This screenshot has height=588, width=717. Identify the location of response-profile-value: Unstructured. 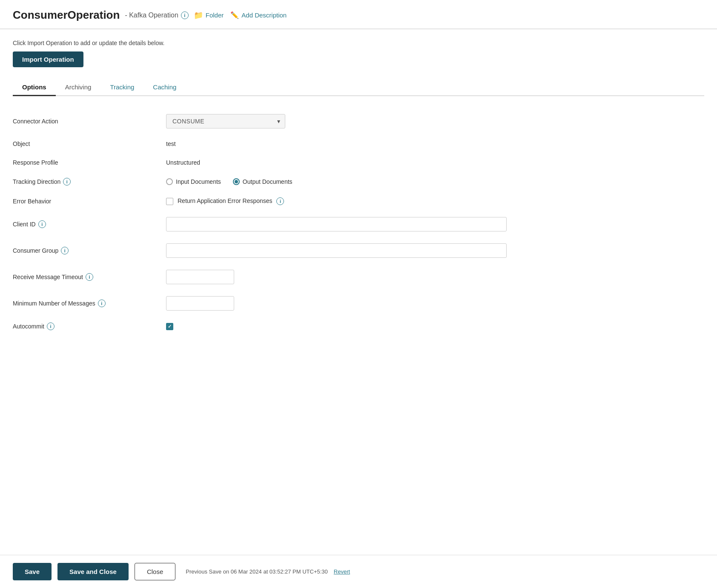
(435, 163).